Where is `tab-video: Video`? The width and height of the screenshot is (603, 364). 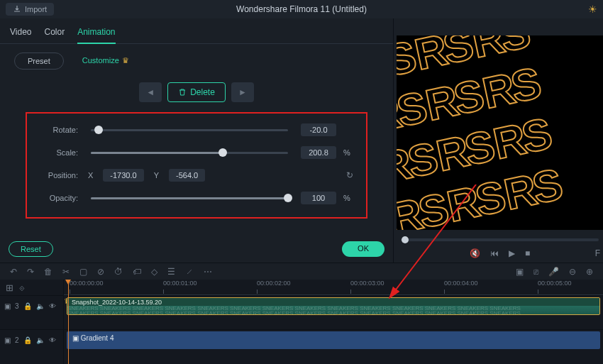
tab-video: Video is located at coordinates (21, 34).